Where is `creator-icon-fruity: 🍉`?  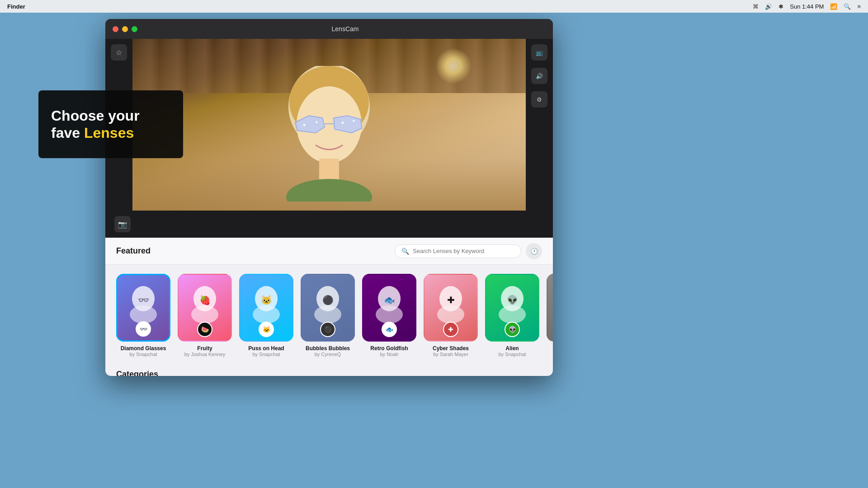 creator-icon-fruity: 🍉 is located at coordinates (205, 329).